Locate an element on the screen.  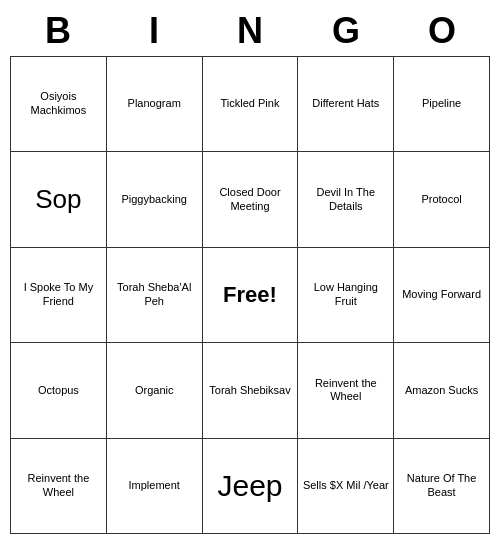
bingo-cell: Protocol is located at coordinates (442, 200).